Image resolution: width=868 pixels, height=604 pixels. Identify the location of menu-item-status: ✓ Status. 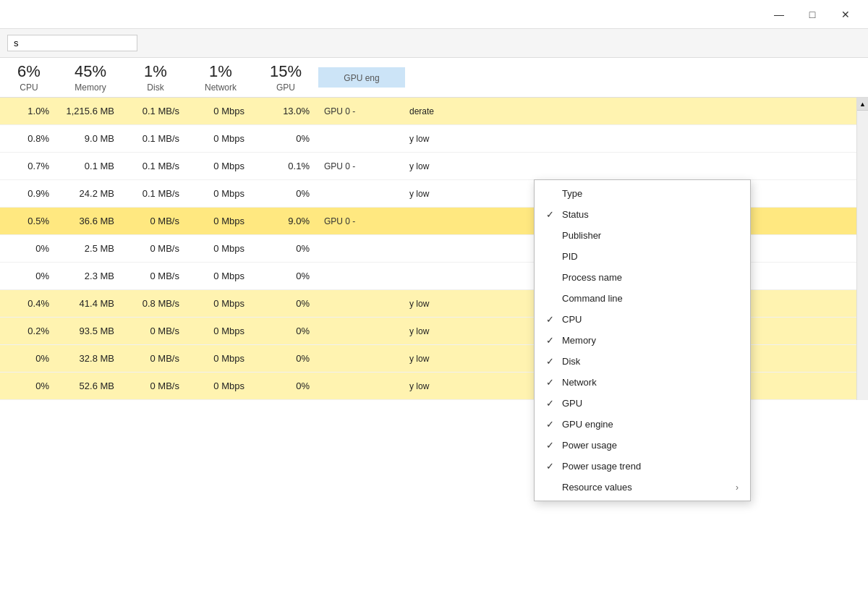
(642, 214).